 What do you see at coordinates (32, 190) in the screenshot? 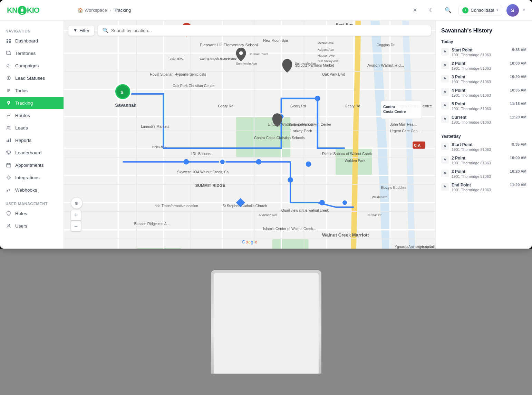
I see `sidebar-item-webhooks: Webhooks` at bounding box center [32, 190].